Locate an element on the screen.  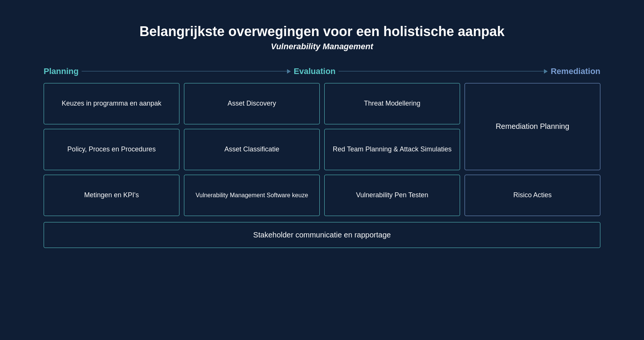
phase-planning-label: Planning is located at coordinates (61, 71).